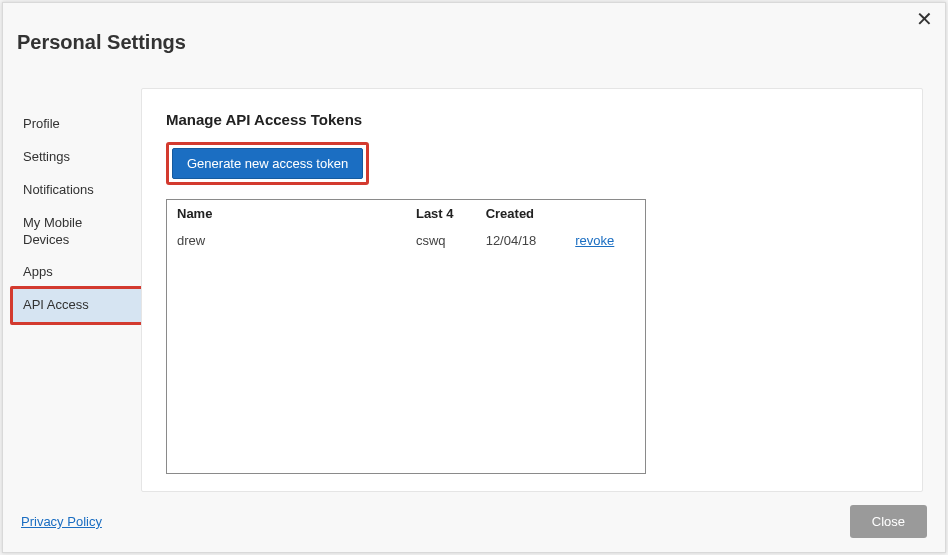 The height and width of the screenshot is (555, 948). What do you see at coordinates (474, 522) in the screenshot?
I see `dialog-footer: Privacy Policy Close` at bounding box center [474, 522].